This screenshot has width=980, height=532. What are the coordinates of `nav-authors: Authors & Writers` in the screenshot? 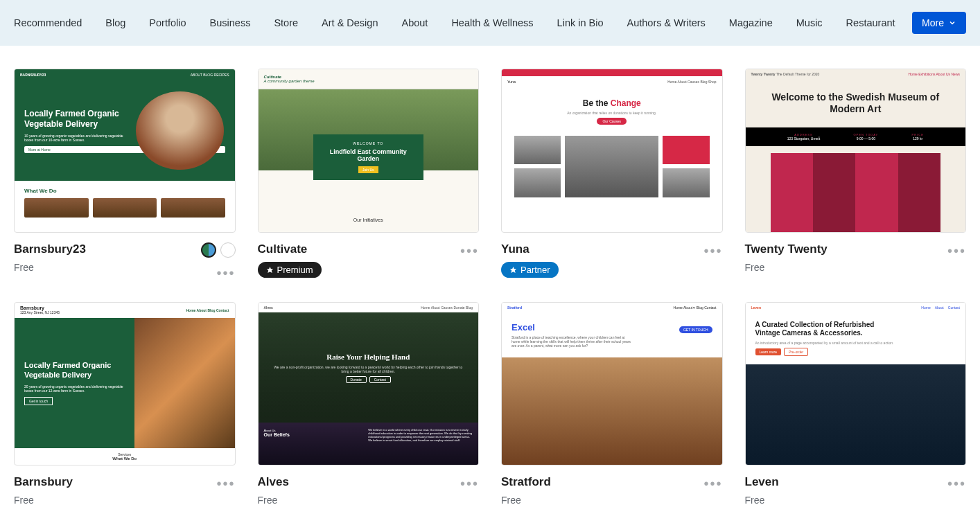 It's located at (667, 23).